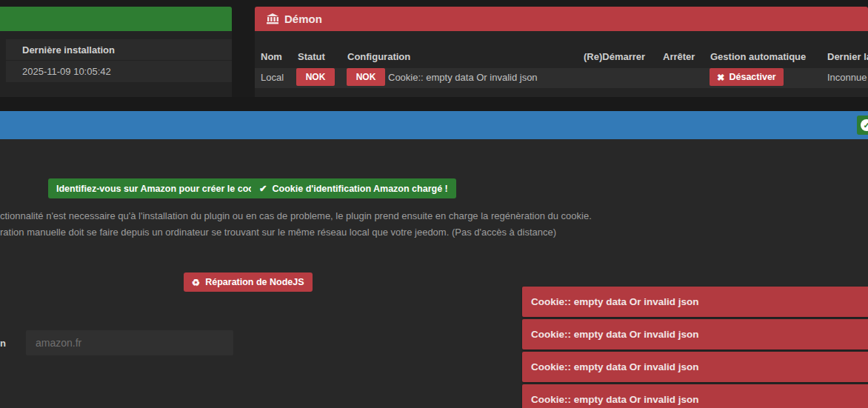  Describe the element at coordinates (758, 56) in the screenshot. I see `column-gestion-automatique: Gestion automatique` at that location.